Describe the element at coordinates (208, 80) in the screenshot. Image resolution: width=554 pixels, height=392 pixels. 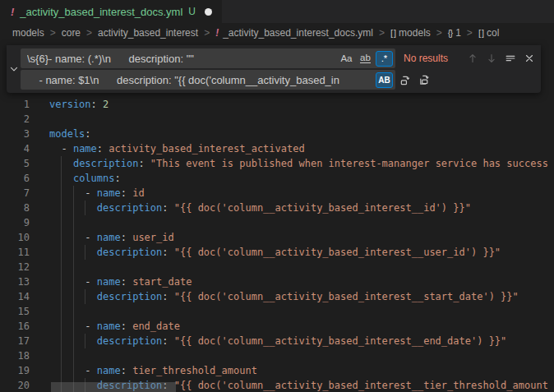
I see `replace-input: - name: $1\n description: "{{ doc('colum…` at that location.